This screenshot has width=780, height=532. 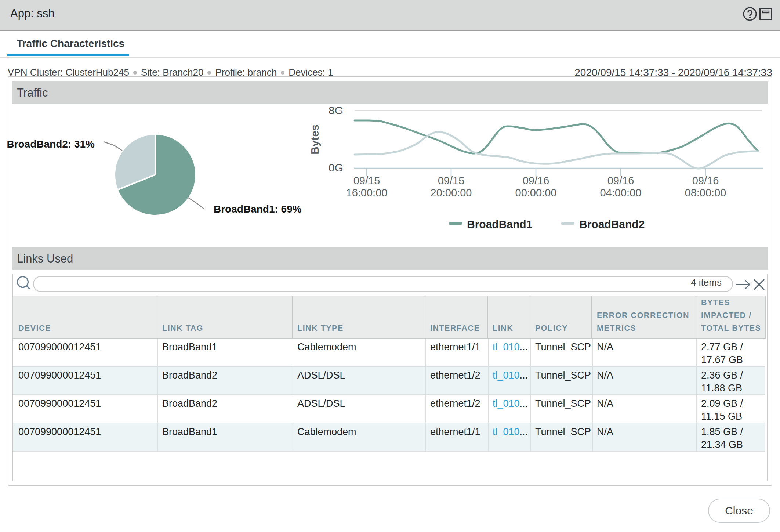 What do you see at coordinates (315, 140) in the screenshot?
I see `svg-text: Bytes` at bounding box center [315, 140].